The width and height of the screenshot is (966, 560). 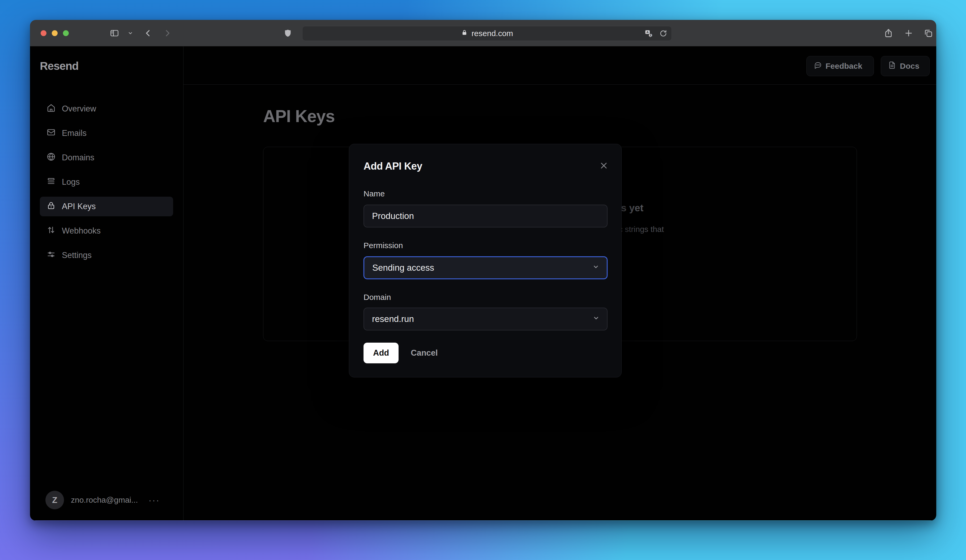 I want to click on feedback-bubble-icon, so click(x=818, y=66).